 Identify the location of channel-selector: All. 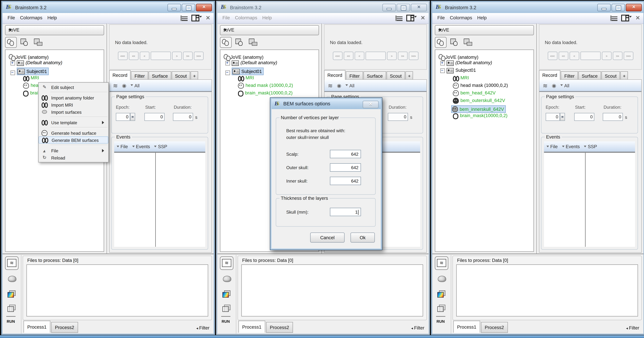
(565, 86).